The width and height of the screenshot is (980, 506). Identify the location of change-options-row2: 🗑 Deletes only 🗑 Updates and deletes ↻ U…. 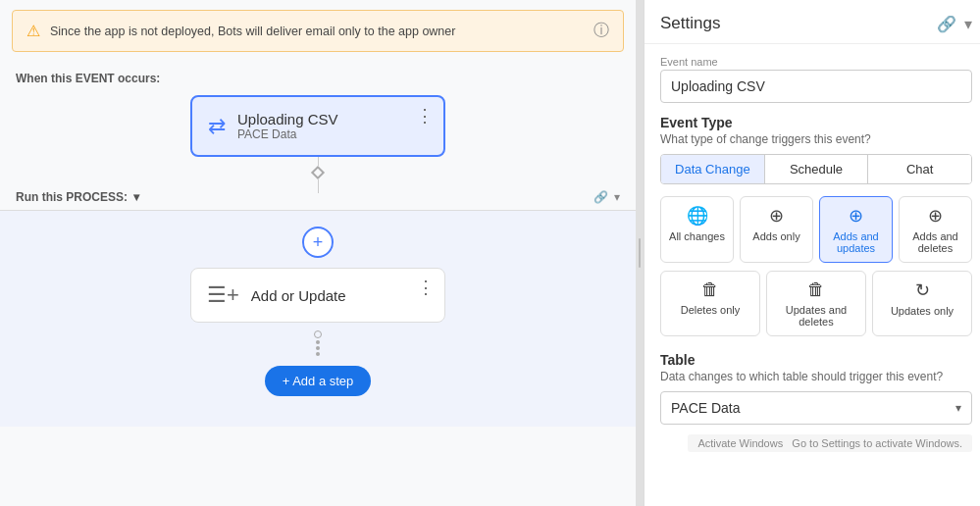
(812, 310).